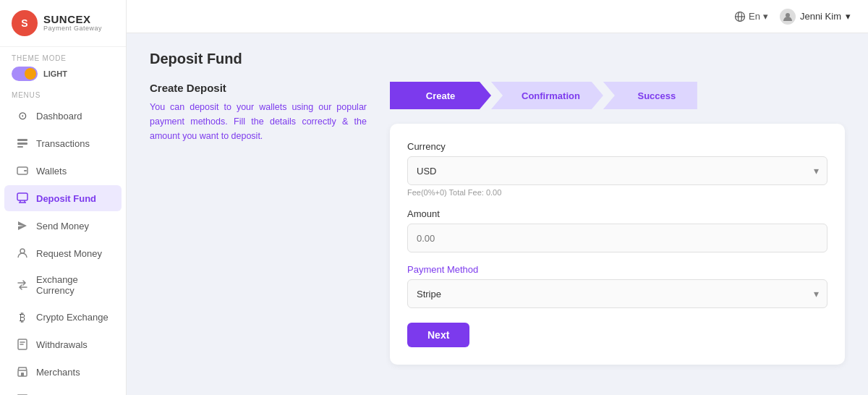 The width and height of the screenshot is (868, 395). I want to click on language-text: En, so click(754, 16).